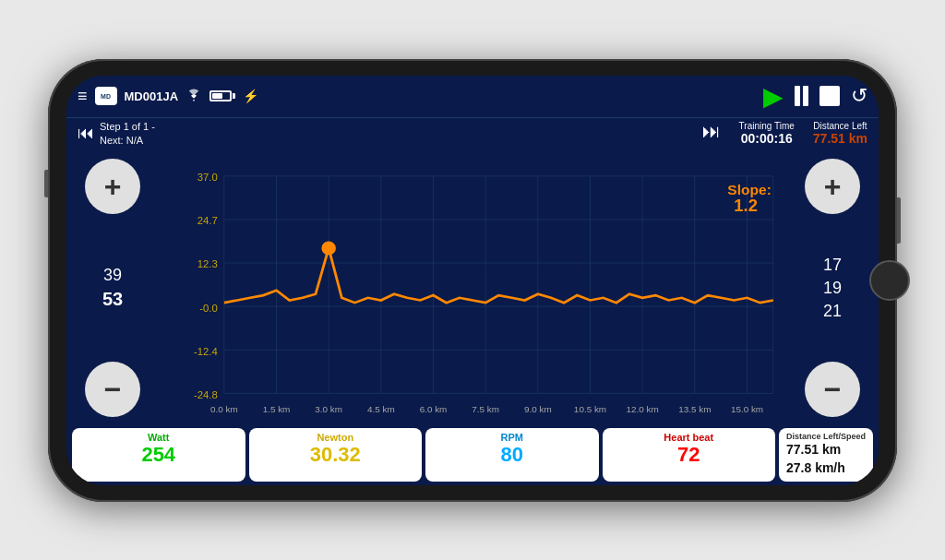 The width and height of the screenshot is (945, 560). What do you see at coordinates (159, 437) in the screenshot?
I see `watt-label: Watt` at bounding box center [159, 437].